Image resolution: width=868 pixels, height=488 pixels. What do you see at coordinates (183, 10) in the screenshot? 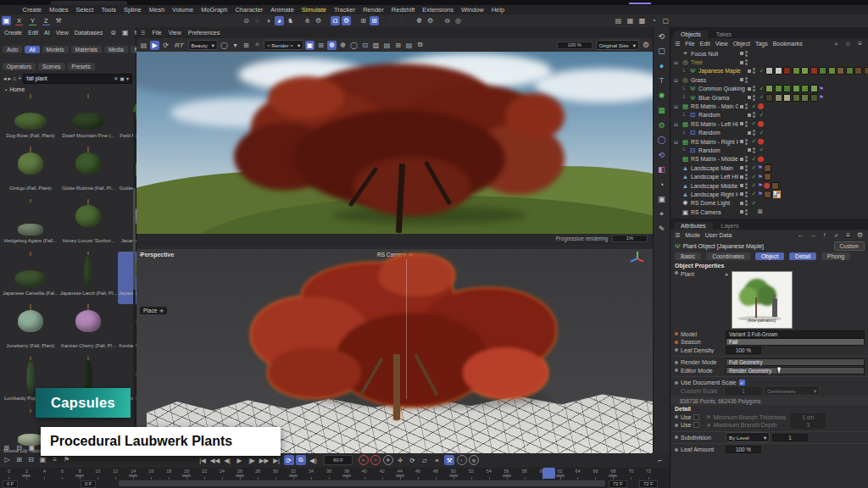
I see `menu-volume: Volume` at bounding box center [183, 10].